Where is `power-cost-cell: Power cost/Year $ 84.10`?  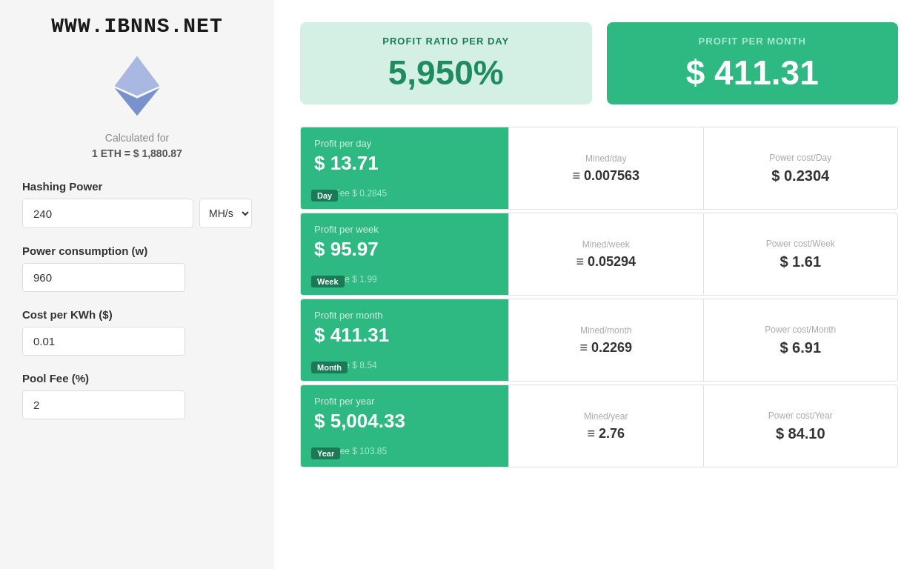
power-cost-cell: Power cost/Year $ 84.10 is located at coordinates (800, 426).